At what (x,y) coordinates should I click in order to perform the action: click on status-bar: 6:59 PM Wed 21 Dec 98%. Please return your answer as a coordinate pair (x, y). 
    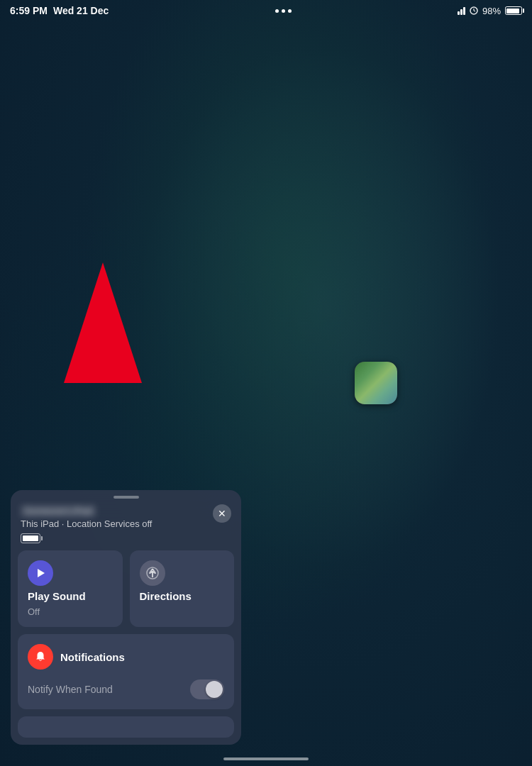
    Looking at the image, I should click on (266, 11).